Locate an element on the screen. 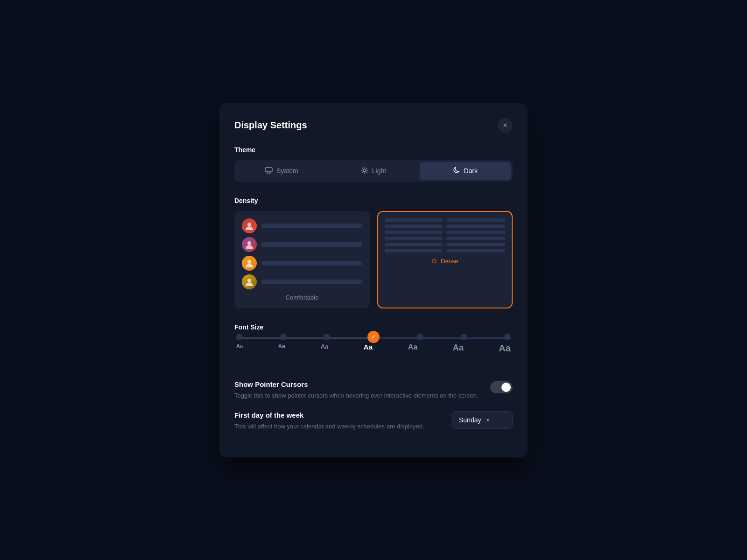  slider-track is located at coordinates (374, 338).